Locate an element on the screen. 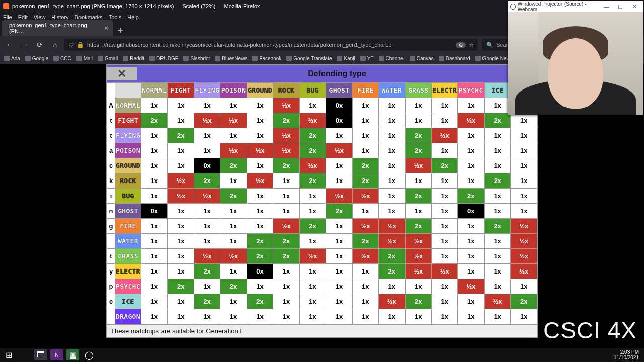  cell-ice-vs-grass: 2x is located at coordinates (418, 302).